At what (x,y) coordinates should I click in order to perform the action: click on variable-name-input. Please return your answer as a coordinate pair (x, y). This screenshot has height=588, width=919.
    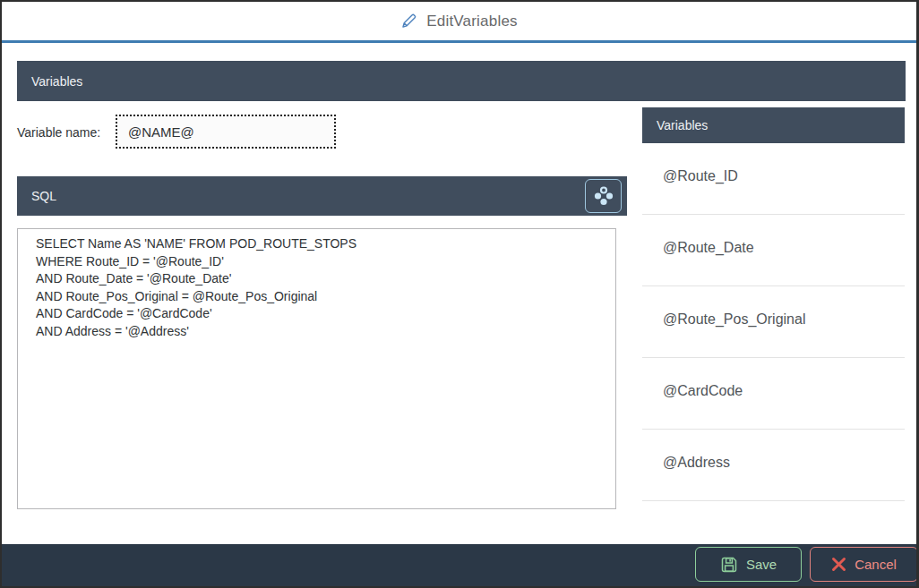
    Looking at the image, I should click on (226, 132).